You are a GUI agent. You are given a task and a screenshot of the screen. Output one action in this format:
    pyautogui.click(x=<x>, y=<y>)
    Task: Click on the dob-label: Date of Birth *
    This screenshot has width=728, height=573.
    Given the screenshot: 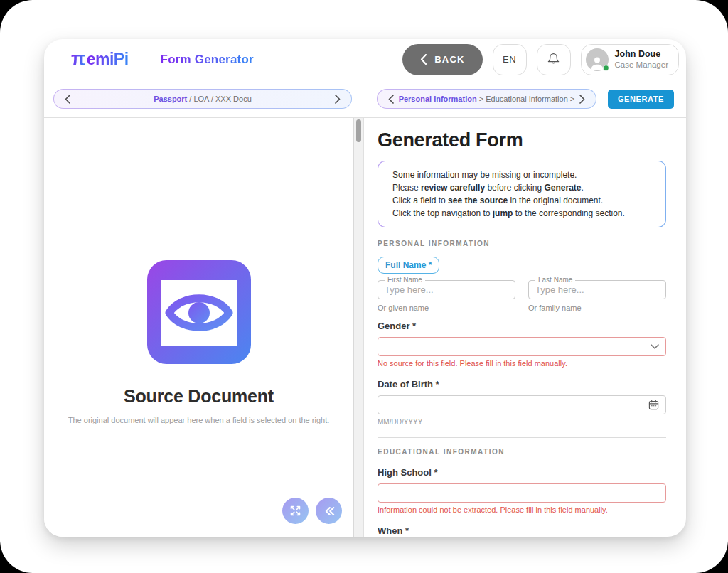 What is the action you would take?
    pyautogui.click(x=522, y=384)
    